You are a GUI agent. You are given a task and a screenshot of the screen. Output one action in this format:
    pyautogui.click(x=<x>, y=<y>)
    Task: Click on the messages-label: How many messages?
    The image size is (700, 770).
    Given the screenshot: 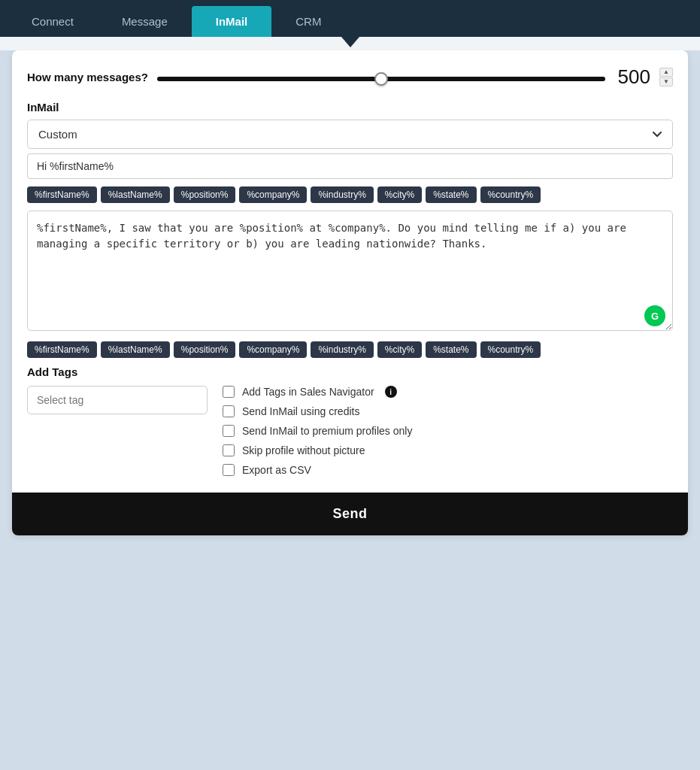 What is the action you would take?
    pyautogui.click(x=87, y=77)
    